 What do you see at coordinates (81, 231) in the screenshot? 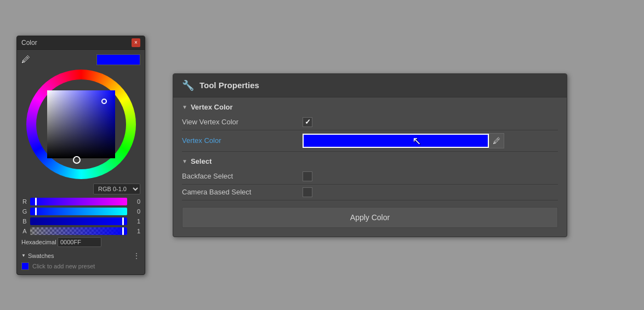
I see `slider-a-row: A 1` at bounding box center [81, 231].